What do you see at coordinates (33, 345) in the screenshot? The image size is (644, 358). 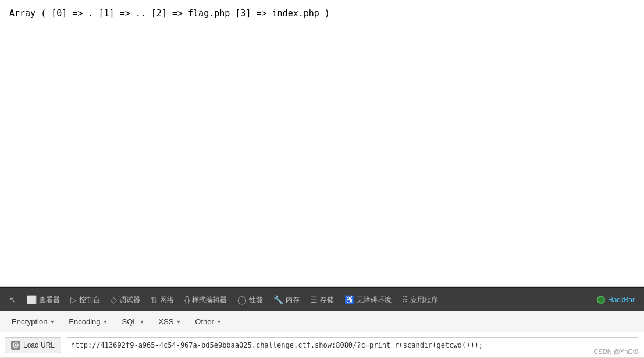 I see `load-url-button: Load URL` at bounding box center [33, 345].